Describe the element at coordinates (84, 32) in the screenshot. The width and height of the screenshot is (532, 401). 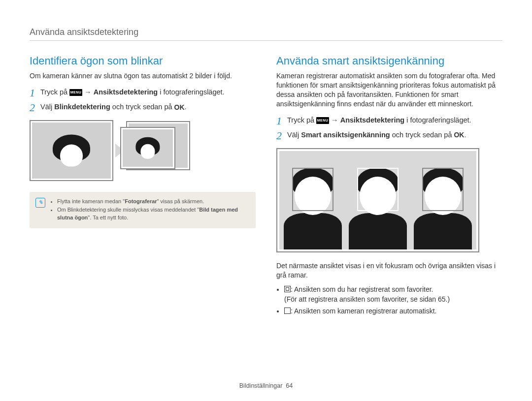
I see `header-title: Använda ansiktsdetektering` at that location.